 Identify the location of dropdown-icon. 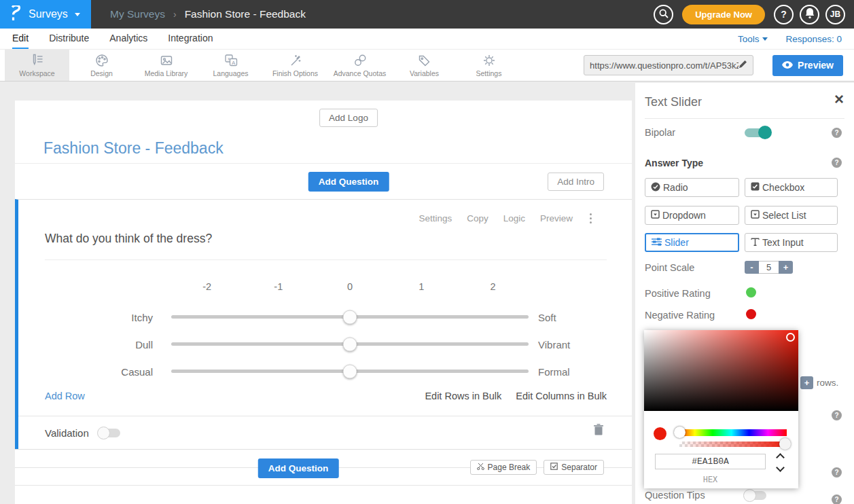
(655, 215).